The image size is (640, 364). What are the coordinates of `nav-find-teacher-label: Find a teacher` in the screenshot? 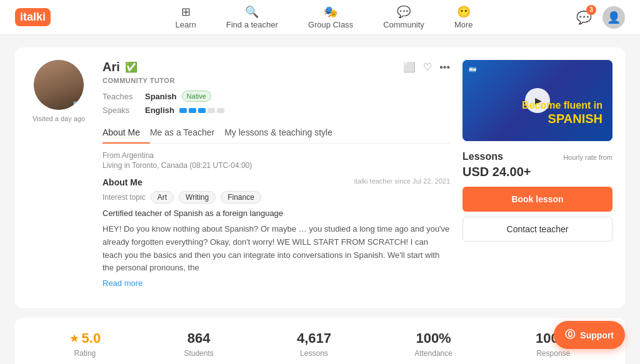 It's located at (252, 25).